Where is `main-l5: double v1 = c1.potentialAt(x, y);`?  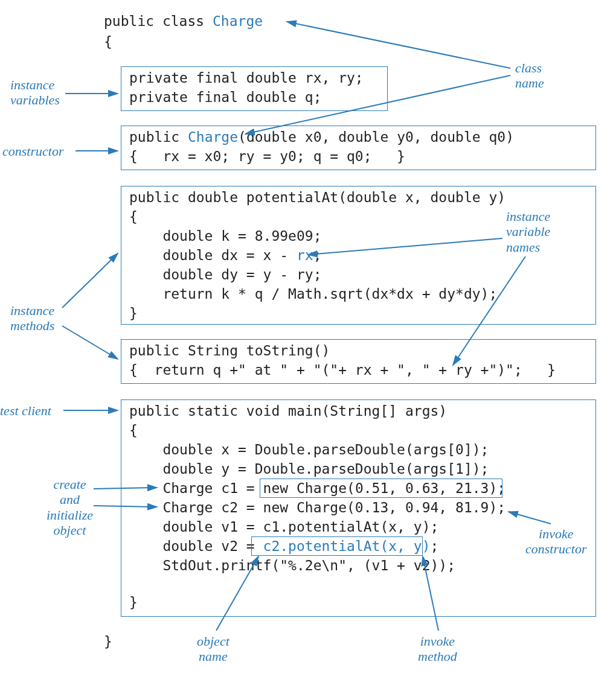
main-l5: double v1 = c1.potentialAt(x, y); is located at coordinates (284, 527).